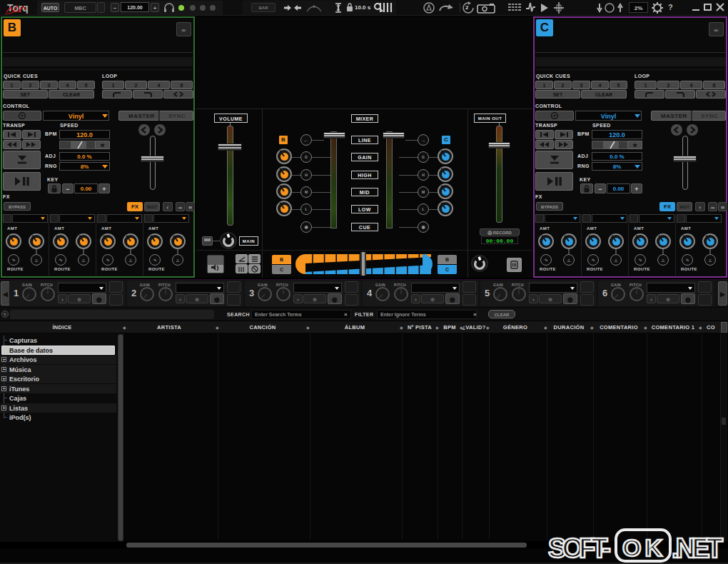  What do you see at coordinates (580, 548) in the screenshot?
I see `svg-text: SOFT-` at bounding box center [580, 548].